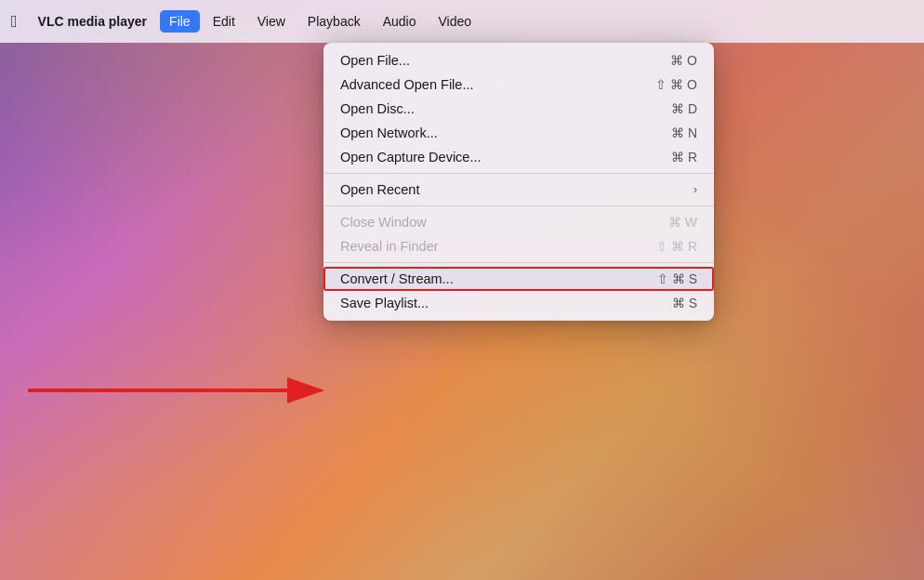 The height and width of the screenshot is (580, 924). What do you see at coordinates (335, 21) in the screenshot?
I see `playback-menu: Playback` at bounding box center [335, 21].